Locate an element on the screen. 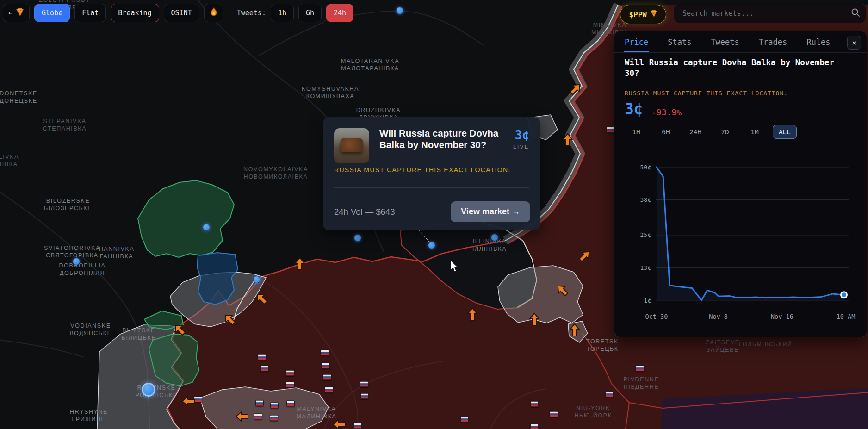 The height and width of the screenshot is (429, 868). mouse-cursor is located at coordinates (454, 267).